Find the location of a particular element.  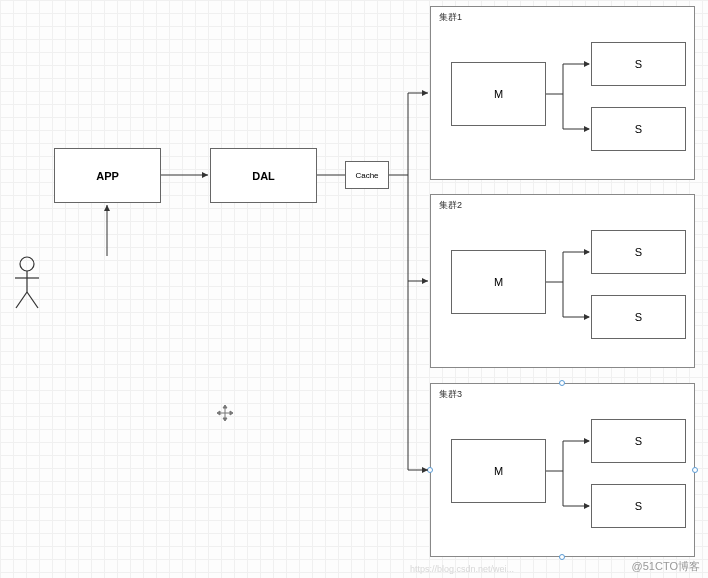

cluster-3-slave-2: S is located at coordinates (638, 506).